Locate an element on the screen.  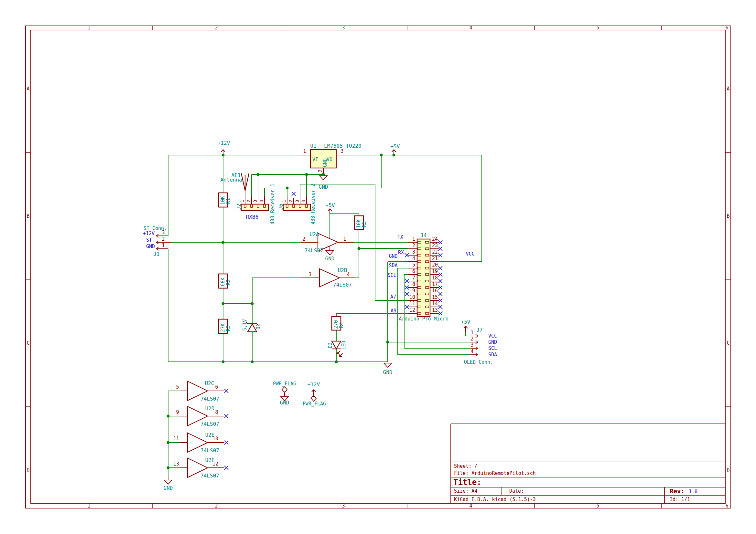
component-text: R2 is located at coordinates (228, 282).